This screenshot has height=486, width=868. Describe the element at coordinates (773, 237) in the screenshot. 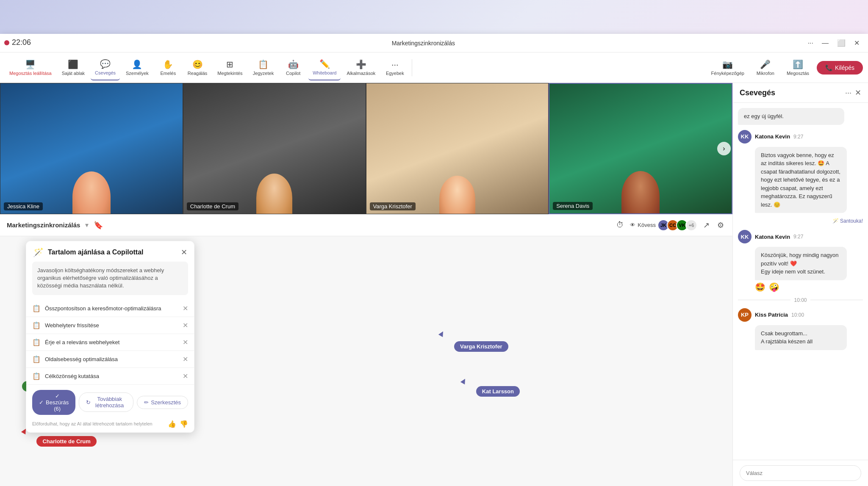

I see `sender-name-kevin-2: Katona Kevin` at that location.